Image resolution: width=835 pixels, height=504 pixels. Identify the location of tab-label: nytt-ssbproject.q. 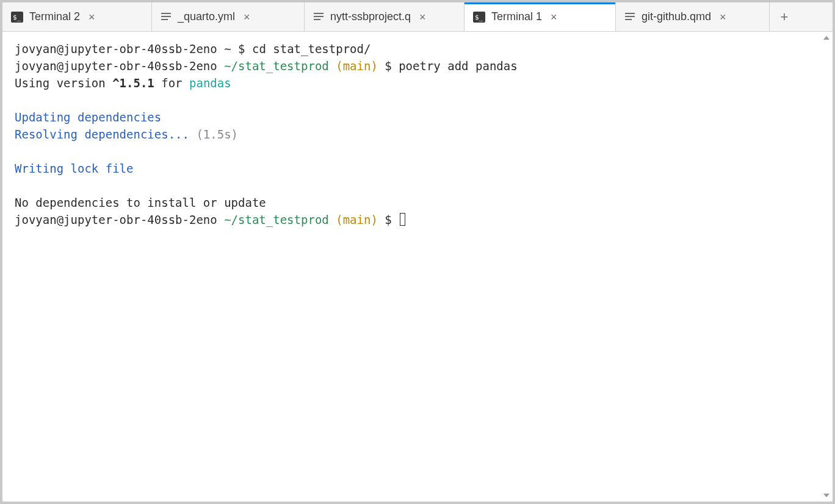
(371, 17).